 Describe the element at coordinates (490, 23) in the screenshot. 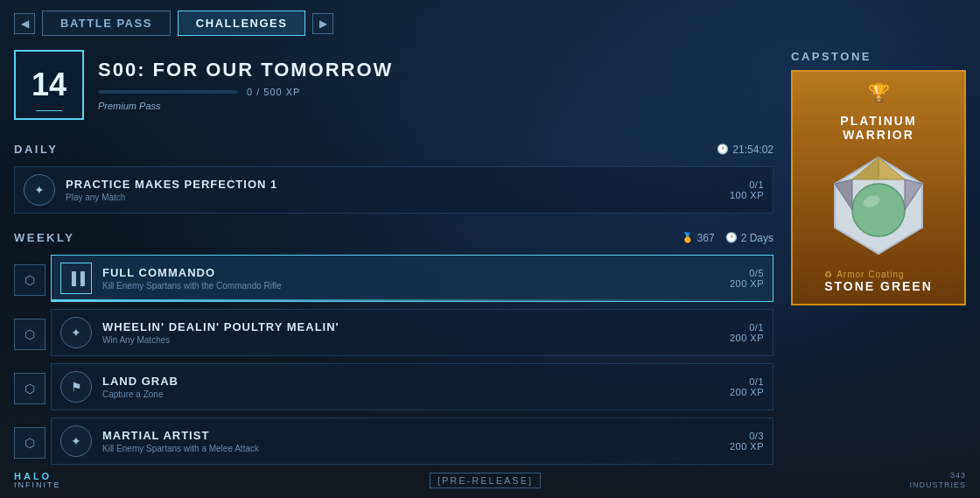

I see `top-navigation: ◀ BATTLE PASS CHALLENGES ▶` at that location.